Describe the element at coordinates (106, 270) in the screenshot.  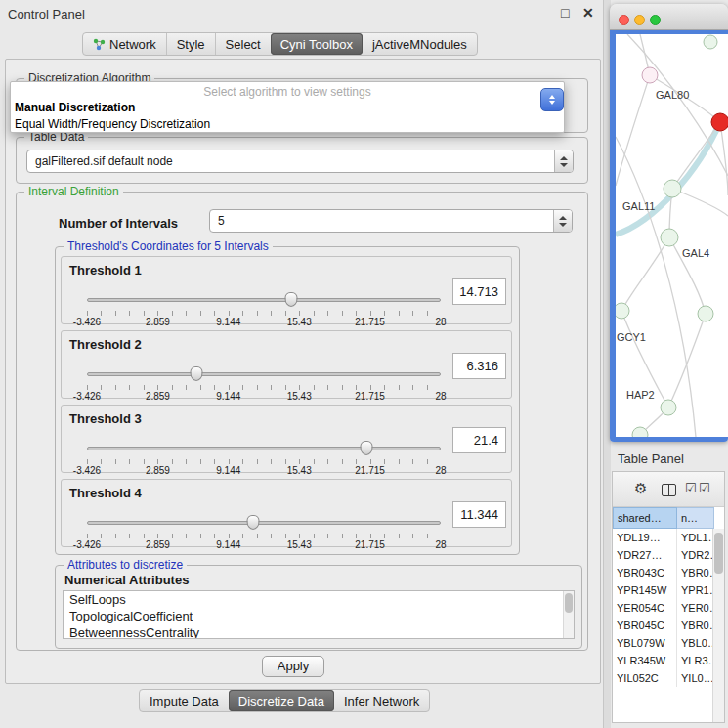
I see `threshold-label: Threshold 1` at that location.